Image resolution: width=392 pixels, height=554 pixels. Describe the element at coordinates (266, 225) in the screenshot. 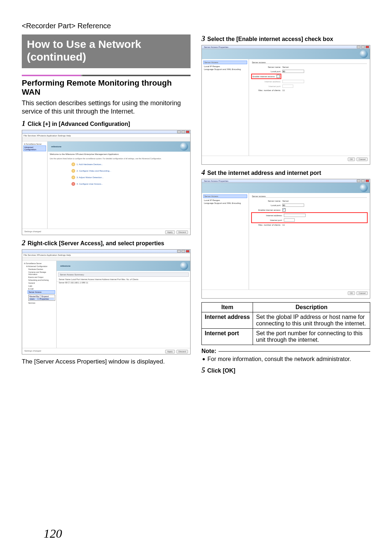

I see `label-max-clients: Max. number of clients:` at that location.